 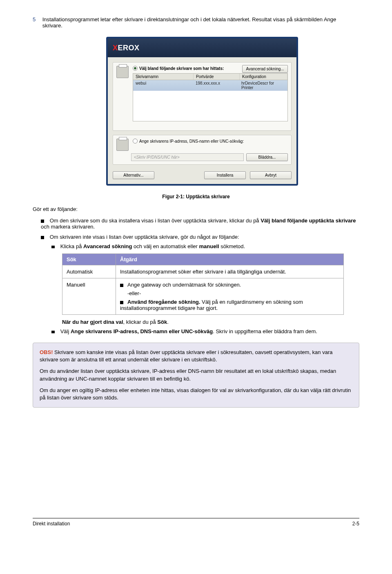 What do you see at coordinates (216, 77) in the screenshot?
I see `col-port: Portvärde` at bounding box center [216, 77].